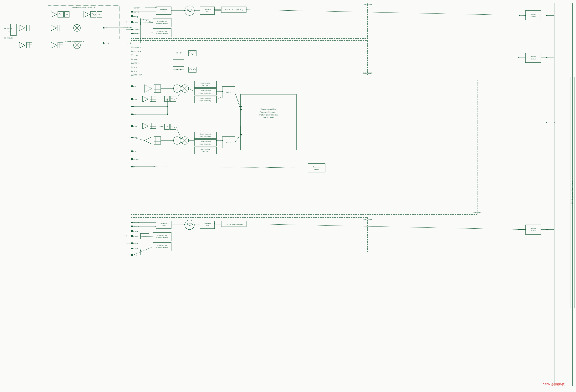  What do you see at coordinates (573, 193) in the screenshot?
I see `pxi-backplane-label: PXI Express Backplane` at bounding box center [573, 193].